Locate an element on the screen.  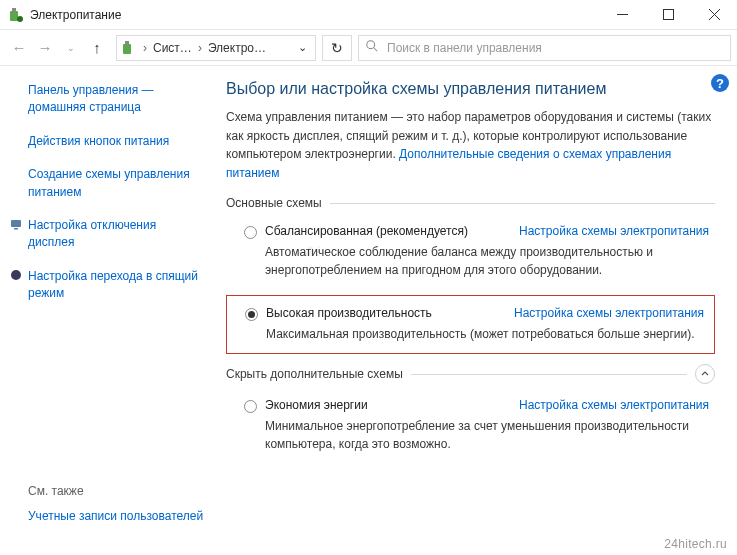
plan-description: Автоматическое соблюдение баланса между … is located at coordinates (487, 261).